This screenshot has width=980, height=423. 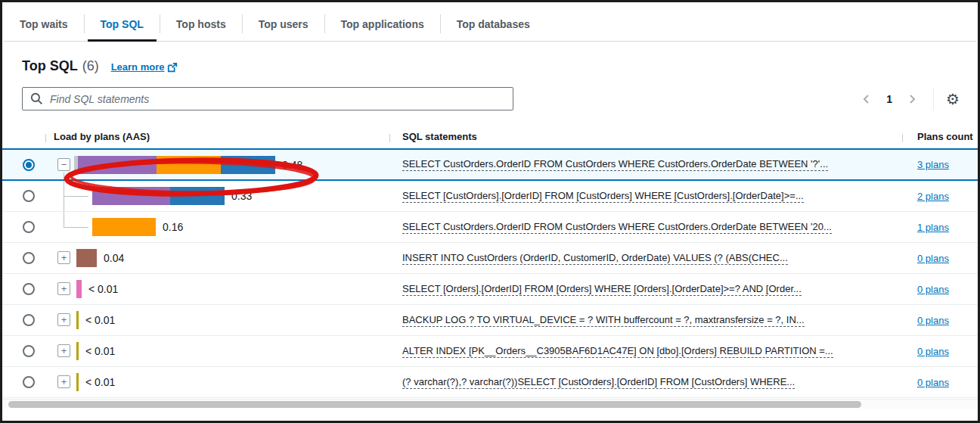 I want to click on sql-cell: ALTER INDEX [PK__Orders__C3905BAF6D1AC47…, so click(x=646, y=351).